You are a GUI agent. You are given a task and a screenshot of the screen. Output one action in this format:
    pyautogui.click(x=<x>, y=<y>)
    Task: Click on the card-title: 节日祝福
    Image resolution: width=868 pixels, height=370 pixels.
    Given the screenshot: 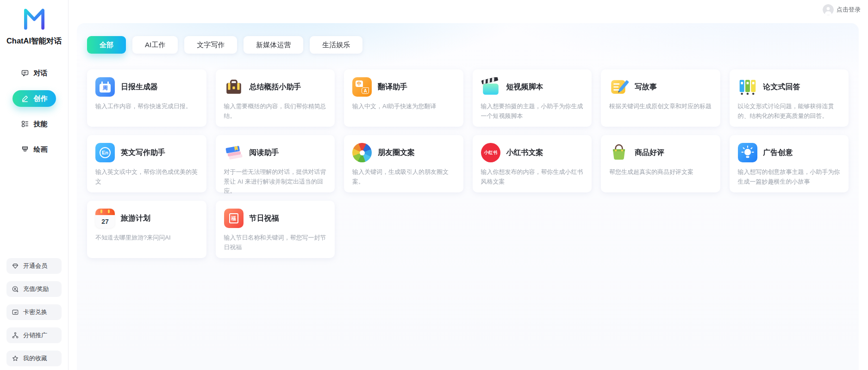 What is the action you would take?
    pyautogui.click(x=264, y=218)
    